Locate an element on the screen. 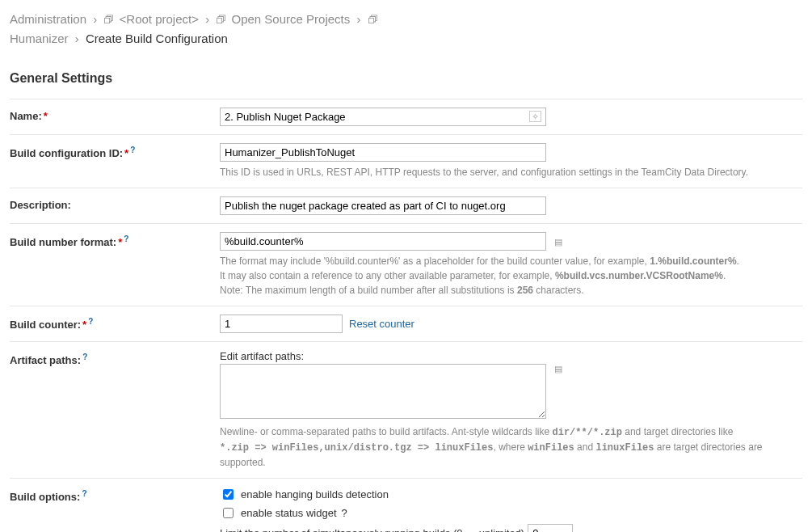 This screenshot has width=812, height=532. breadcrumb-root: <Root project> is located at coordinates (159, 19).